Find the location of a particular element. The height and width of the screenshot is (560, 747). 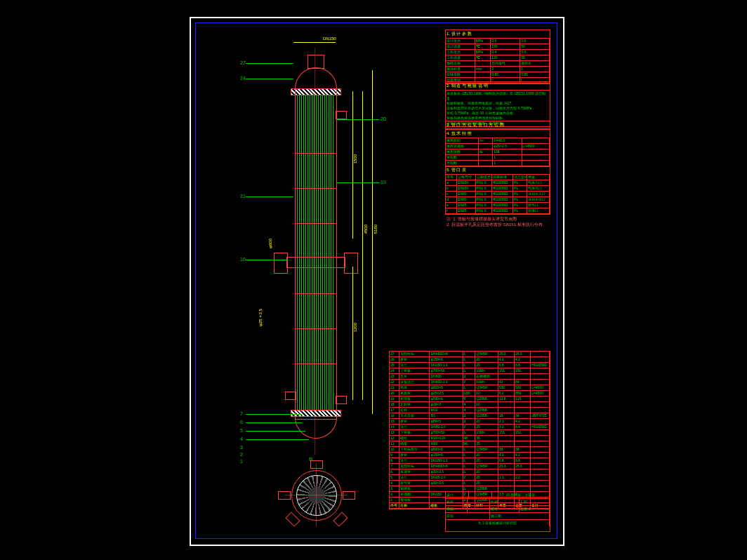

bom-row: 7底部封头EHA600×81Q345R25.325.3 is located at coordinates (470, 467).